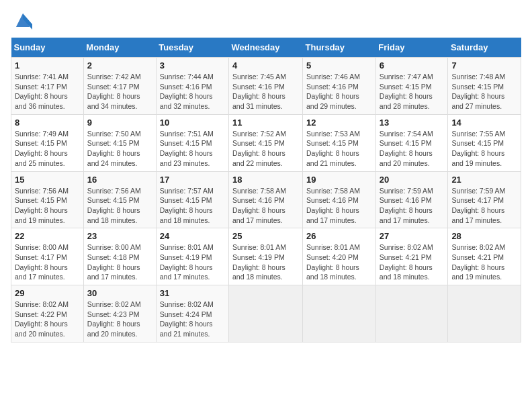 Image resolution: width=532 pixels, height=411 pixels. Describe the element at coordinates (48, 314) in the screenshot. I see `calendar-cell: 29Sunrise: 8:02 AMSunset: 4:22 PMDayligh…` at that location.